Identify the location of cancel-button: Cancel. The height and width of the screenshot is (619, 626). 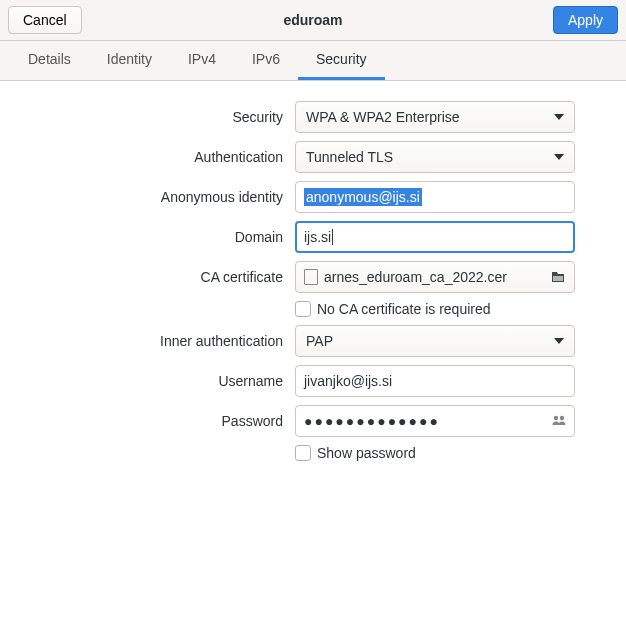
(45, 20).